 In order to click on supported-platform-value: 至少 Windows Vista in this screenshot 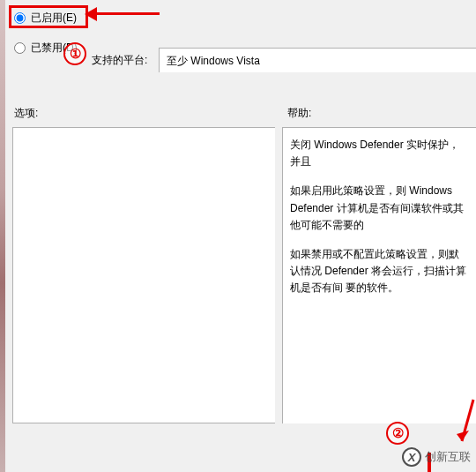, I will do `click(317, 60)`.